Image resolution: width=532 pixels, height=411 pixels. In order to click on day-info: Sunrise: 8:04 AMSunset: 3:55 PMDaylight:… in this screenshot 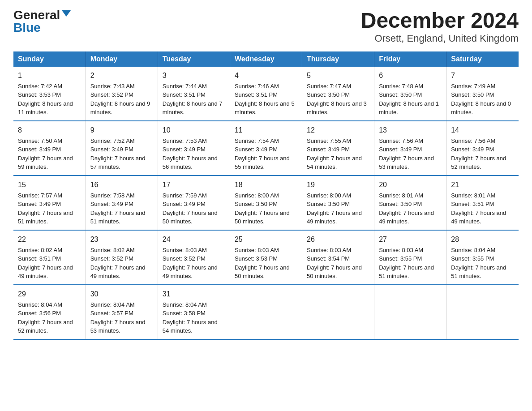, I will do `click(478, 263)`.